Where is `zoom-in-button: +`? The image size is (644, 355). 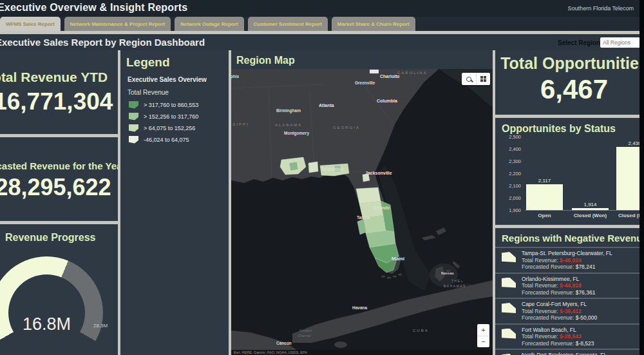
zoom-in-button: + is located at coordinates (483, 330).